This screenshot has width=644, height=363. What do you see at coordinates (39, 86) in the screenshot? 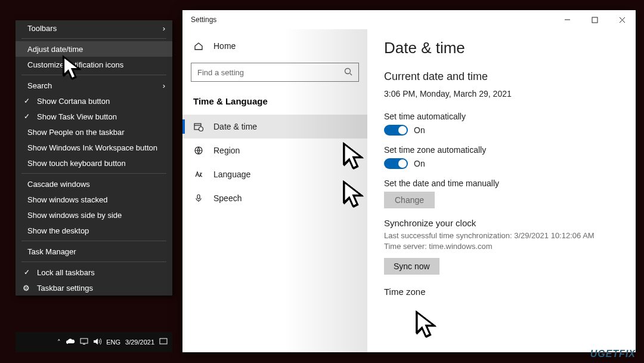
I see `ctx-search-label: Search` at bounding box center [39, 86].